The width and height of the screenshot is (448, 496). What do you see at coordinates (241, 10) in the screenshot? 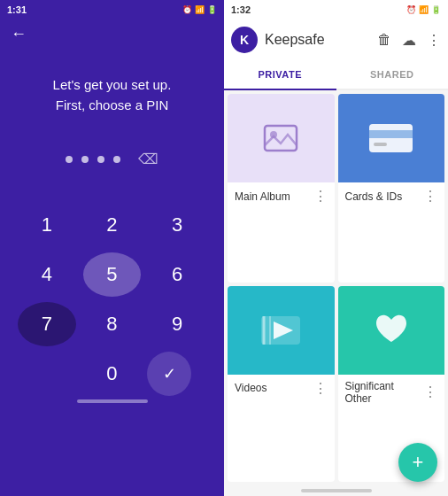
I see `right-status-time: 1:32` at bounding box center [241, 10].